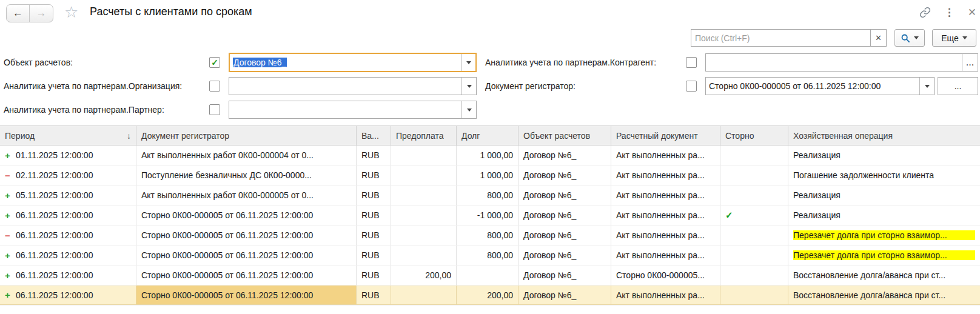 The height and width of the screenshot is (314, 980). What do you see at coordinates (666, 136) in the screenshot?
I see `column-header-settlement-doc: Расчетный документ` at bounding box center [666, 136].